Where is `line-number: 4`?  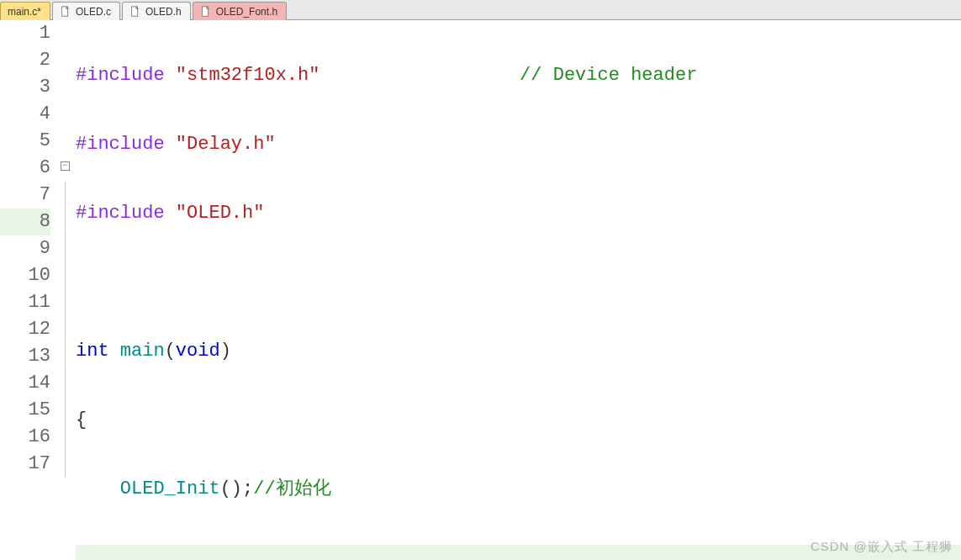 line-number: 4 is located at coordinates (25, 114).